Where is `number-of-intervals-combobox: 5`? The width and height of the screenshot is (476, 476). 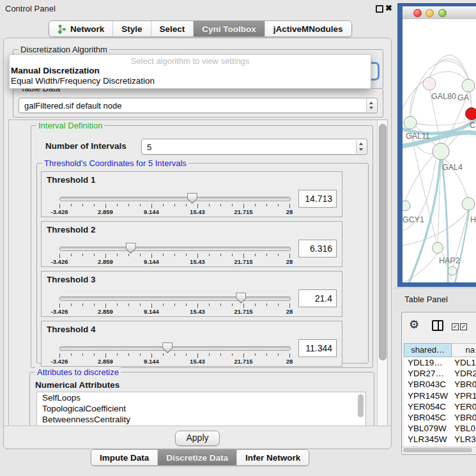
number-of-intervals-combobox: 5 is located at coordinates (254, 147).